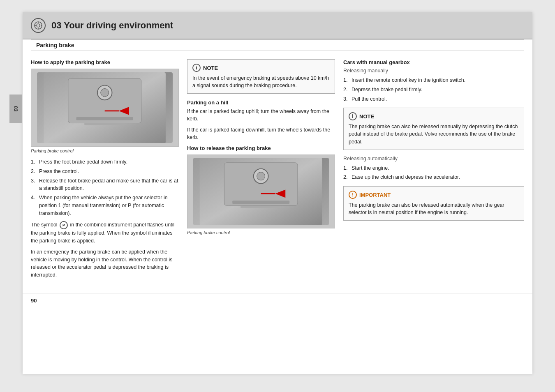 This screenshot has height=392, width=555. Describe the element at coordinates (434, 209) in the screenshot. I see `important-text: The parking brake can also be released a…` at that location.